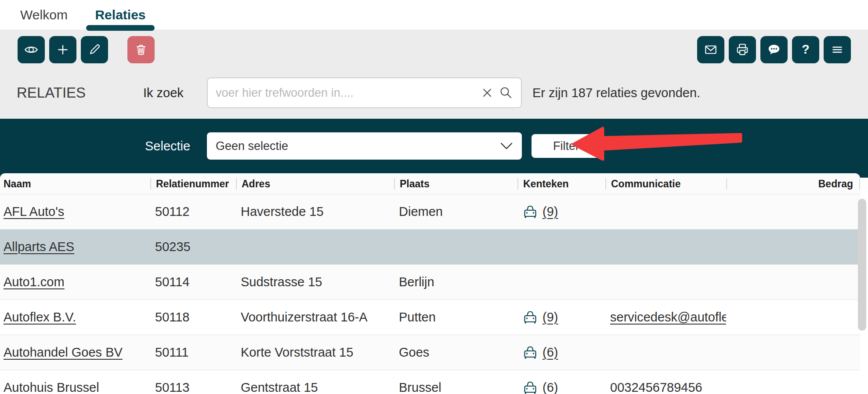 The height and width of the screenshot is (394, 868). I want to click on help-icon: ?, so click(806, 50).